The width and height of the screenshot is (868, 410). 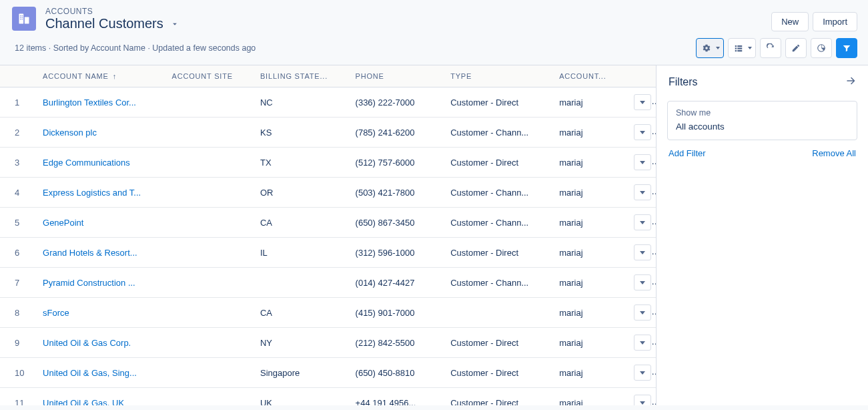 I want to click on cell-billing-state: IL, so click(x=303, y=252).